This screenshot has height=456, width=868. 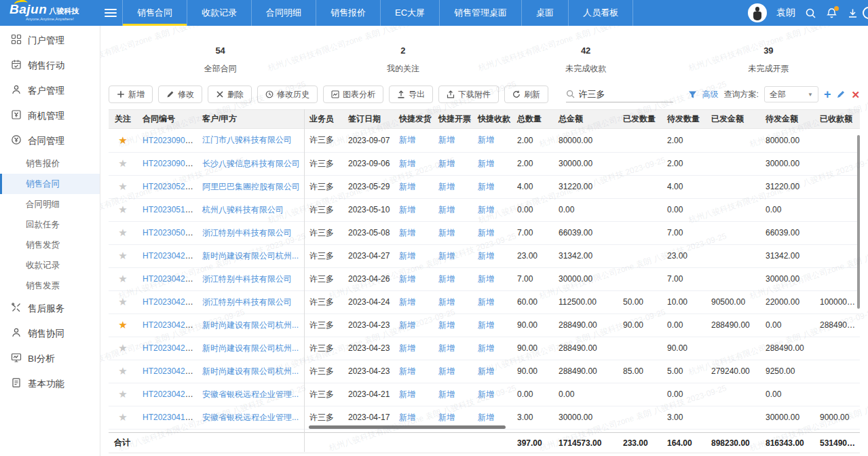 What do you see at coordinates (841, 94) in the screenshot?
I see `edit-scheme-button` at bounding box center [841, 94].